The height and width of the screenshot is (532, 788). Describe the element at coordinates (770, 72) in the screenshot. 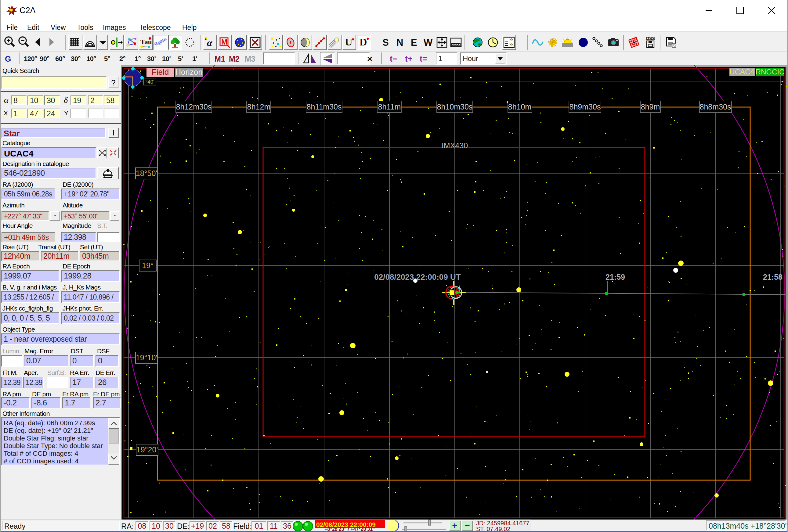

I see `svg-text: RNGCIC` at that location.